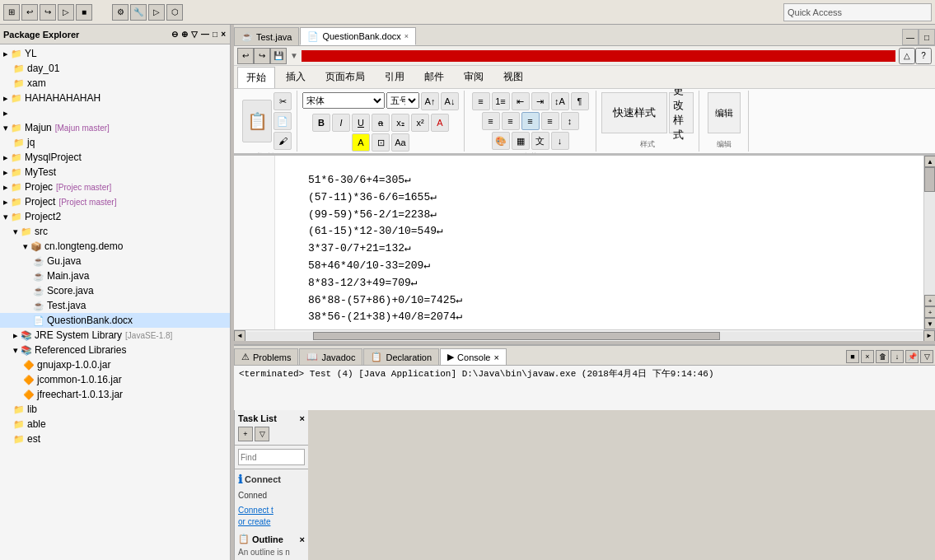 This screenshot has width=935, height=560. Describe the element at coordinates (115, 202) in the screenshot. I see `tree-item-project: ▸ 📁 Project [Project master]` at that location.